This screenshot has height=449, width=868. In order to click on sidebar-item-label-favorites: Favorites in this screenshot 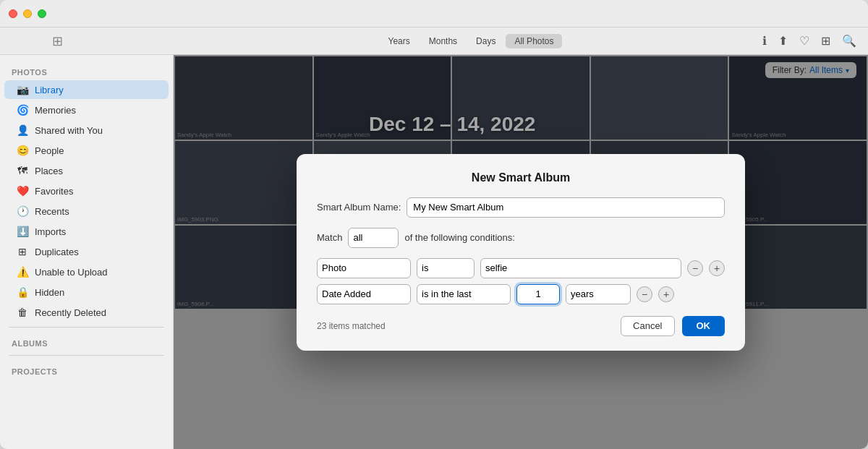, I will do `click(54, 191)`.